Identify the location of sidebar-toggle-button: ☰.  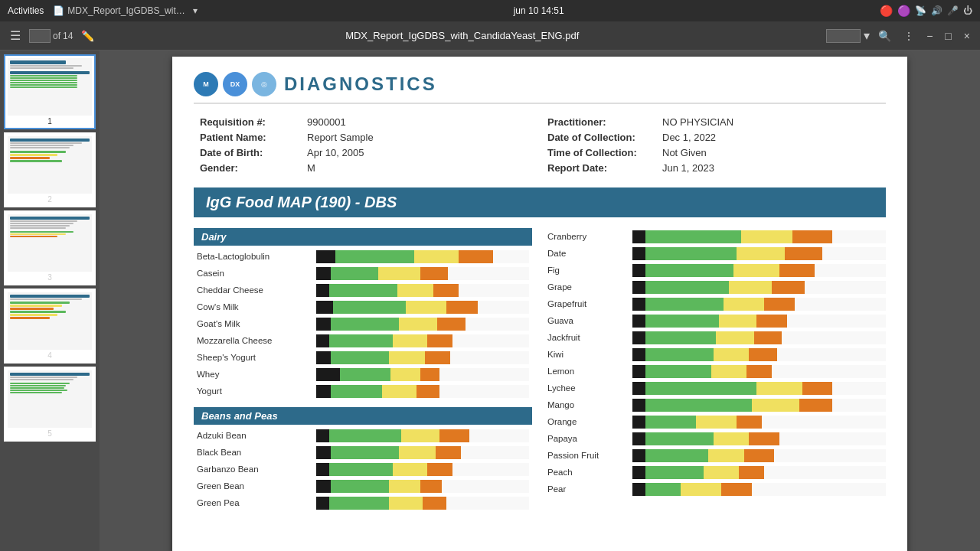
(15, 35).